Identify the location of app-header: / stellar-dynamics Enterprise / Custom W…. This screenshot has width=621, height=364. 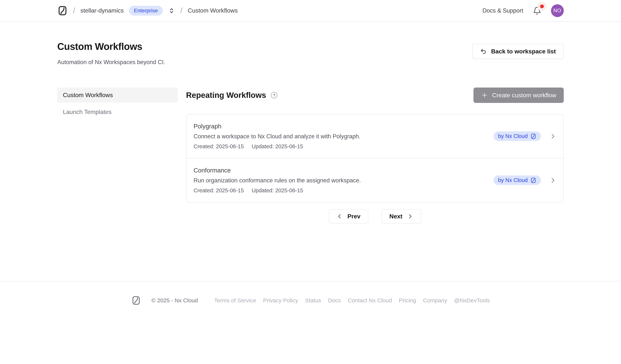
(310, 11).